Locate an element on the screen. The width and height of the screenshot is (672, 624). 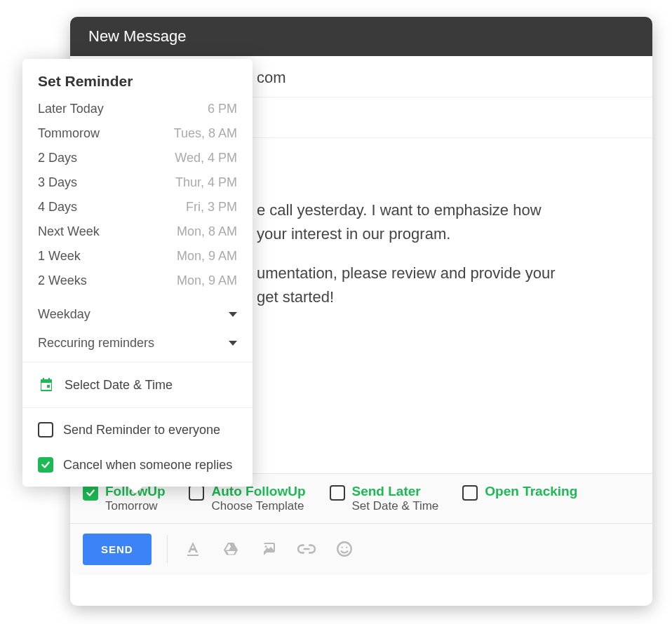
send-everyone-checkbox is located at coordinates (46, 430).